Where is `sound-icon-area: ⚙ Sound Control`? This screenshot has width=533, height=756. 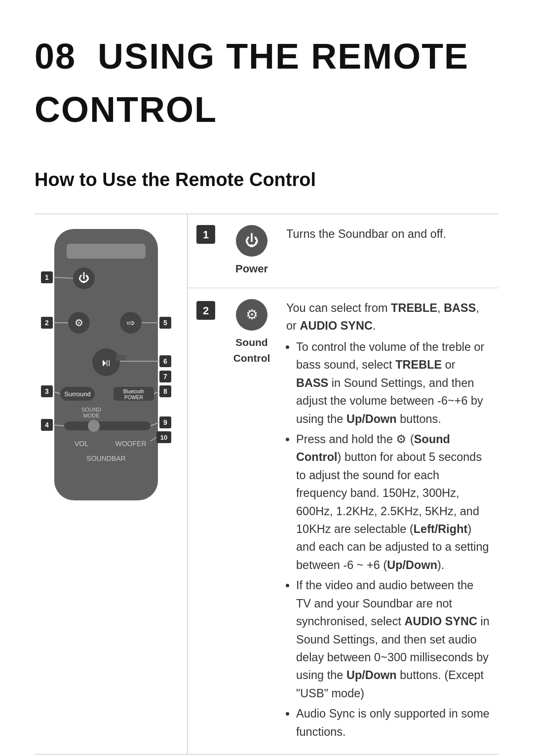 sound-icon-area: ⚙ Sound Control is located at coordinates (254, 333).